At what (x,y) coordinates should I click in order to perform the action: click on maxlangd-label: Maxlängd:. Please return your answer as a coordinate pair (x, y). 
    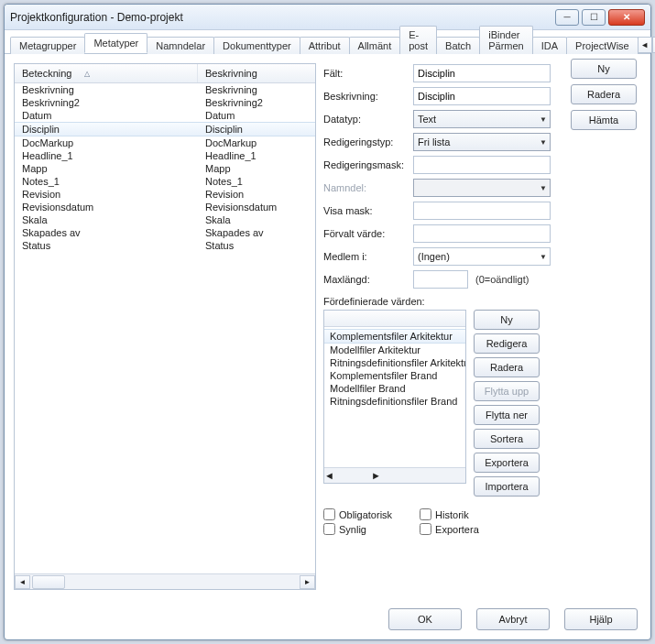
    Looking at the image, I should click on (368, 279).